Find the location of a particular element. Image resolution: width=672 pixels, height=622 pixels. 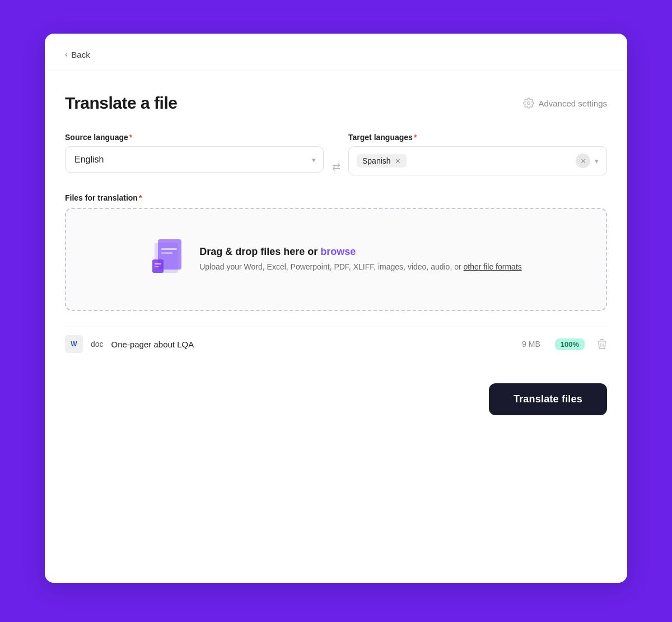

target-language-box: Spanish ✕ ✕ ▾ is located at coordinates (478, 161).